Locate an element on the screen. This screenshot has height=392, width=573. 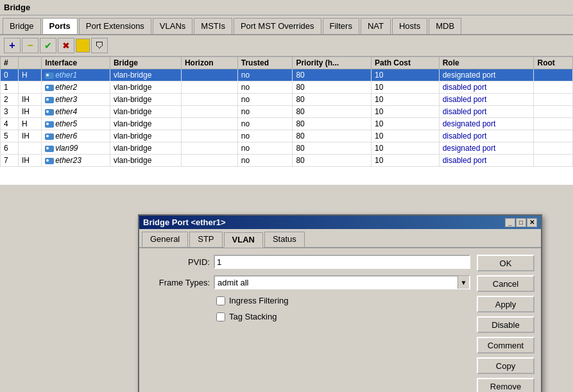
interface-cell: ether6 is located at coordinates (76, 136).